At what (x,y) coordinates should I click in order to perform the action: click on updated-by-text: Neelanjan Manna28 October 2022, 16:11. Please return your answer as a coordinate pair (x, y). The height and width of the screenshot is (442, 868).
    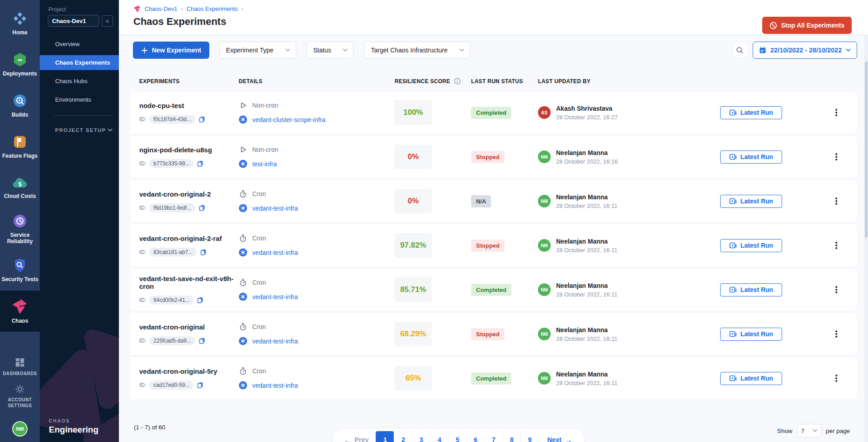
    Looking at the image, I should click on (587, 202).